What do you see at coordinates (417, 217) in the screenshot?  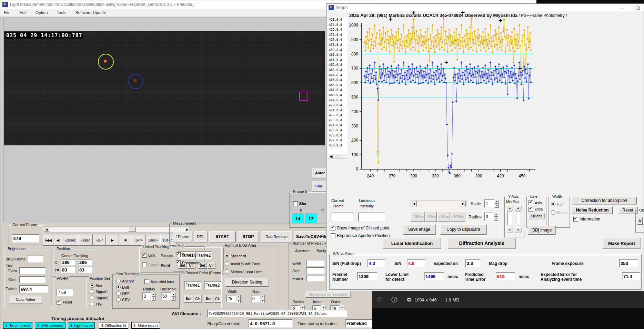 I see `sec-10sec: -10Sec` at bounding box center [417, 217].